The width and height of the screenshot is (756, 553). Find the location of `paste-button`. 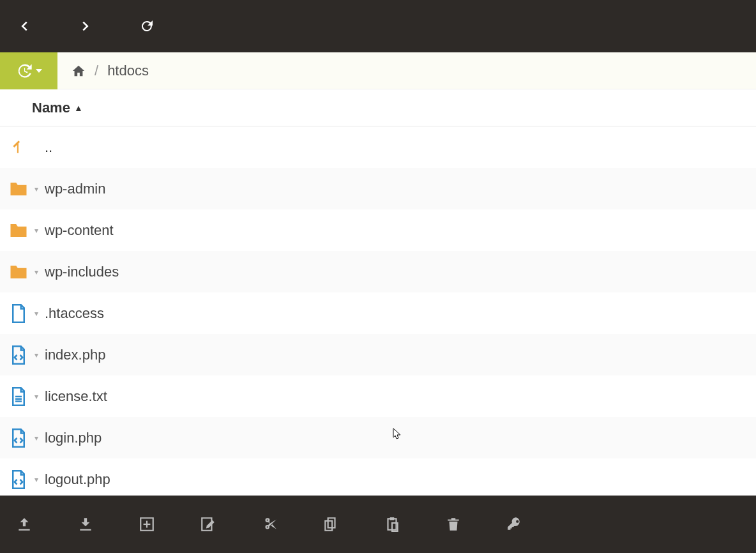

paste-button is located at coordinates (392, 524).